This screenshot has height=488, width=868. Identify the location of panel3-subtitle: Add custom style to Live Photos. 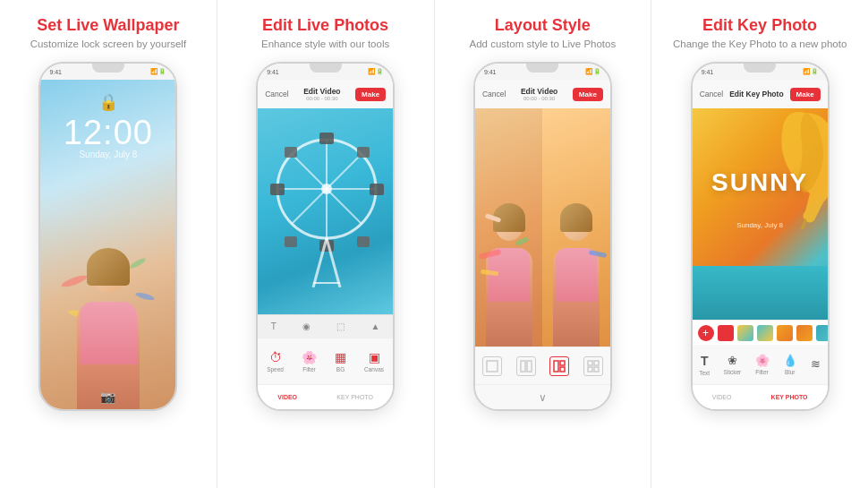
(543, 44).